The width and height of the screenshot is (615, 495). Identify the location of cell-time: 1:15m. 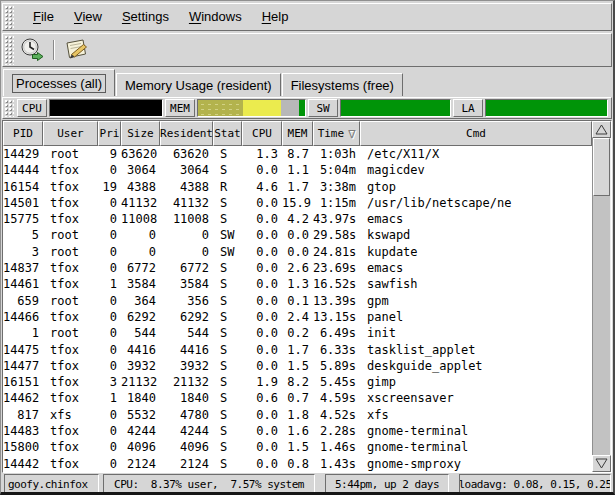
(336, 203).